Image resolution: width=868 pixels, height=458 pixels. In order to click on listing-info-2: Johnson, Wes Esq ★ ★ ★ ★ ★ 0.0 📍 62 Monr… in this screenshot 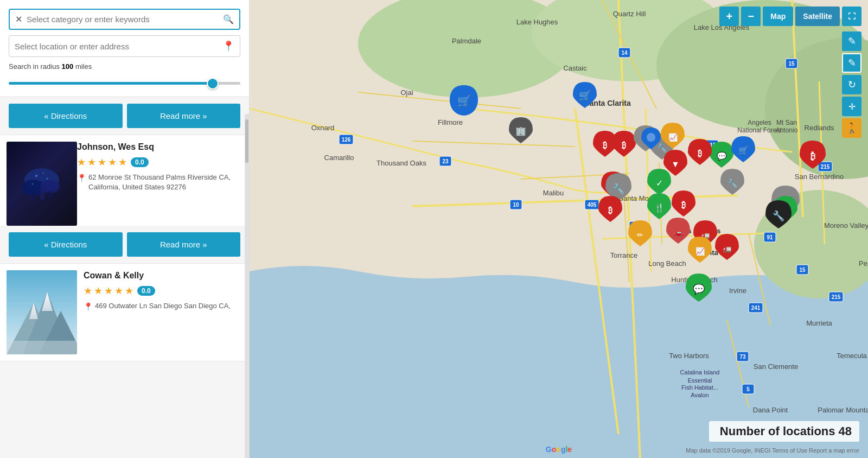, I will do `click(159, 183)`.